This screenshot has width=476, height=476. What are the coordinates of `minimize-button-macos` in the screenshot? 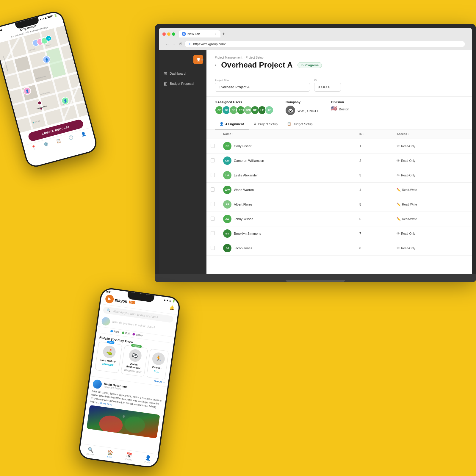 It's located at (169, 34).